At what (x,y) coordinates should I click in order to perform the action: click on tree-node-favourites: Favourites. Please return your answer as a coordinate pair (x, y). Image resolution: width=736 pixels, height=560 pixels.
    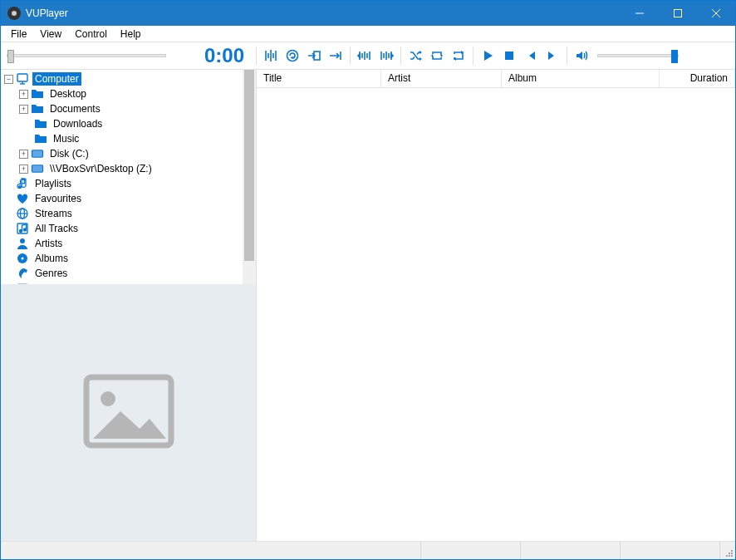
    Looking at the image, I should click on (128, 199).